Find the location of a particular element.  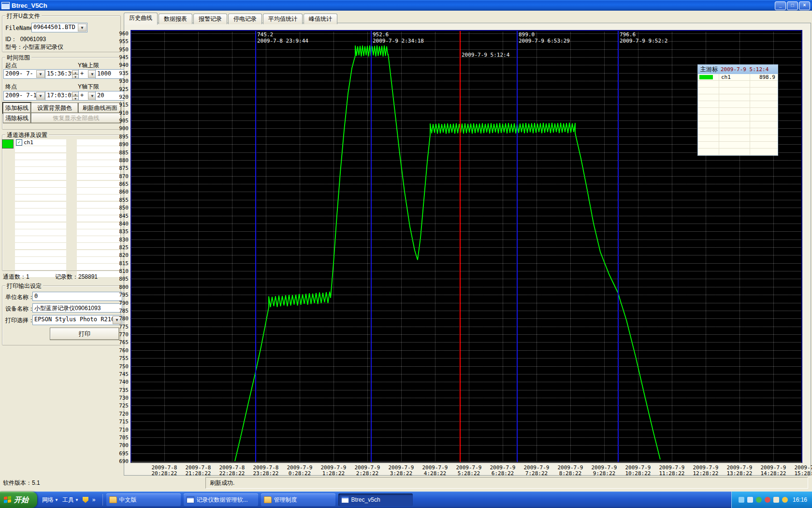

printer-combo: EPSON Stylus Photo R210 Ser▼ is located at coordinates (77, 320).